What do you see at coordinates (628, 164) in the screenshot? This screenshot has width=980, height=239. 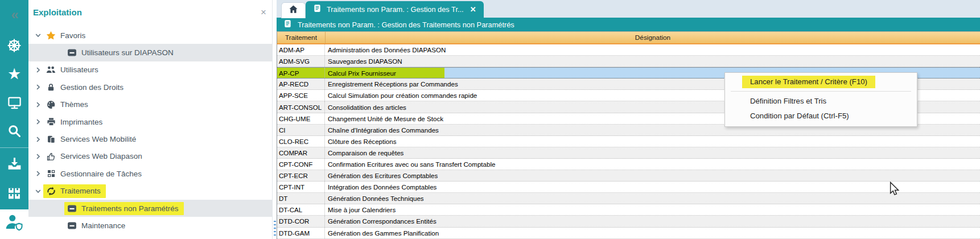 I see `table-row-cpt-conf: CPT-CONFConfirmation Ecritures avec ou s…` at bounding box center [628, 164].